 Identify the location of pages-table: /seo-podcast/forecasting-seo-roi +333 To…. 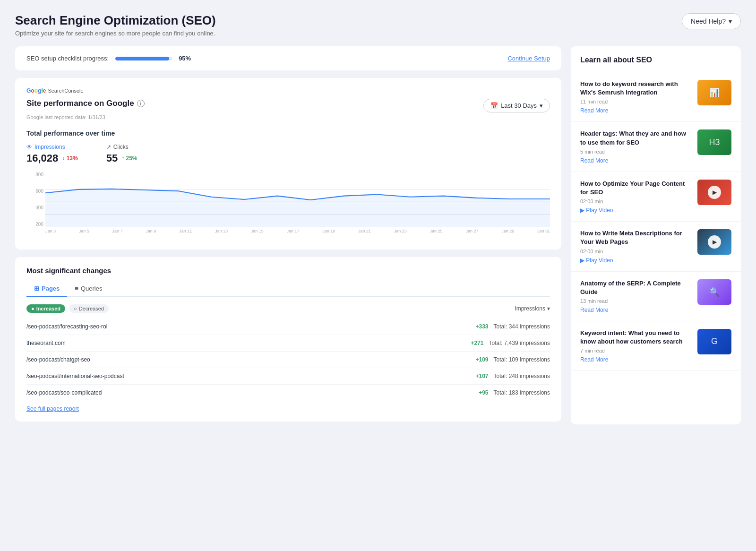
(288, 360).